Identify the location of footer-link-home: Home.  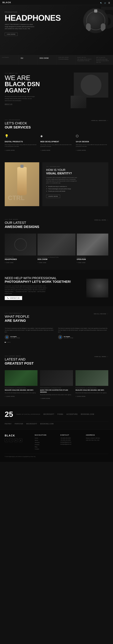
(46, 438).